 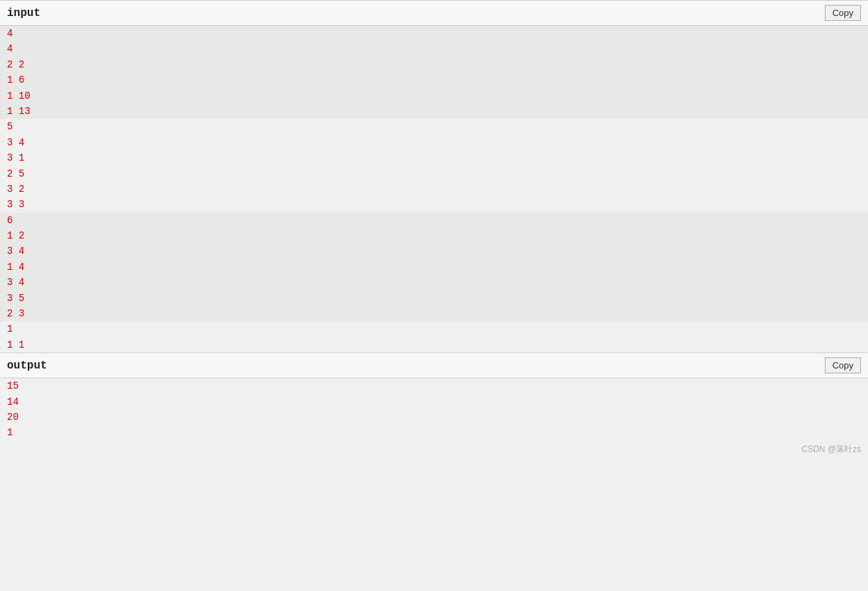 I want to click on output-title: output, so click(x=27, y=366).